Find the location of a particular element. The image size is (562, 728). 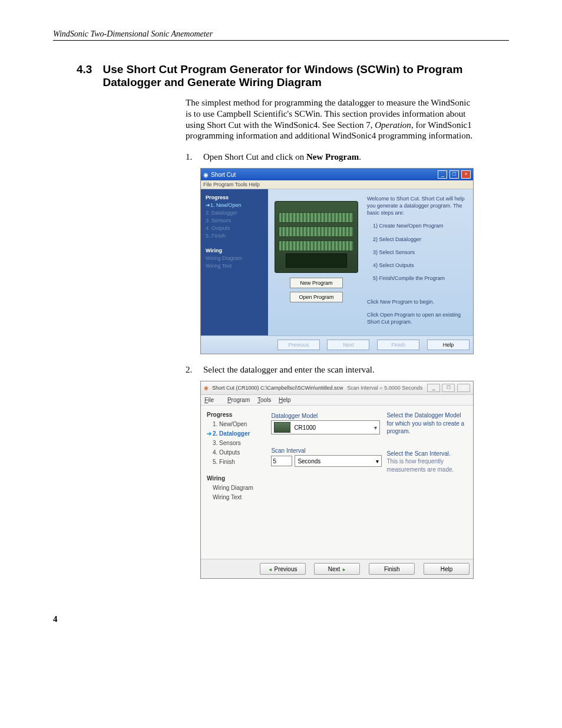

win2-sidebar: Progress 1. New/Open ➔2. Datalogger 3. S… is located at coordinates (234, 482).